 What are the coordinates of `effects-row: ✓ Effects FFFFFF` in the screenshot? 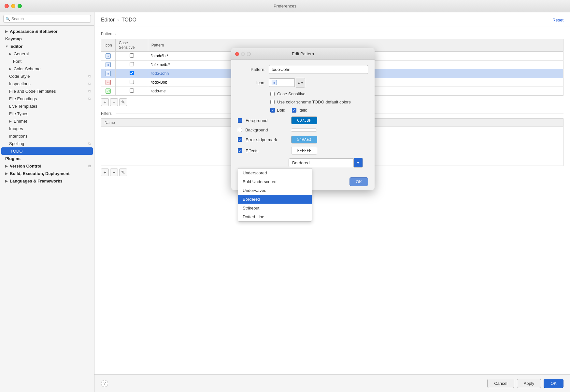 It's located at (303, 151).